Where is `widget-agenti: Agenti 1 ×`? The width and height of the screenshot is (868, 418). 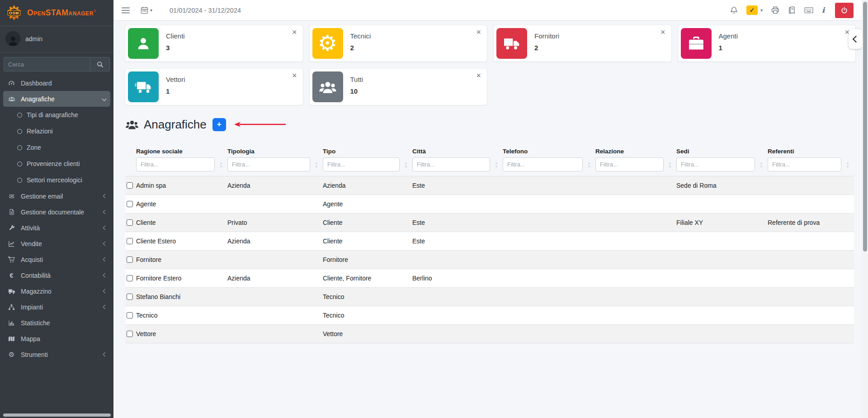 widget-agenti: Agenti 1 × is located at coordinates (767, 43).